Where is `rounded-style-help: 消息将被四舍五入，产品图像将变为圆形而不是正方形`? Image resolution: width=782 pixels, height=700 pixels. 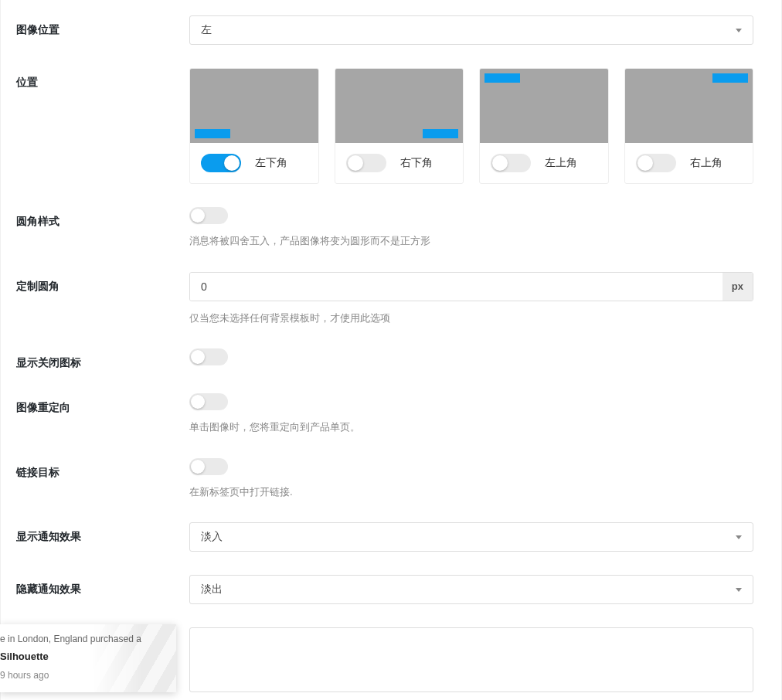
rounded-style-help: 消息将被四舍五入，产品图像将变为圆形而不是正方形 is located at coordinates (471, 241).